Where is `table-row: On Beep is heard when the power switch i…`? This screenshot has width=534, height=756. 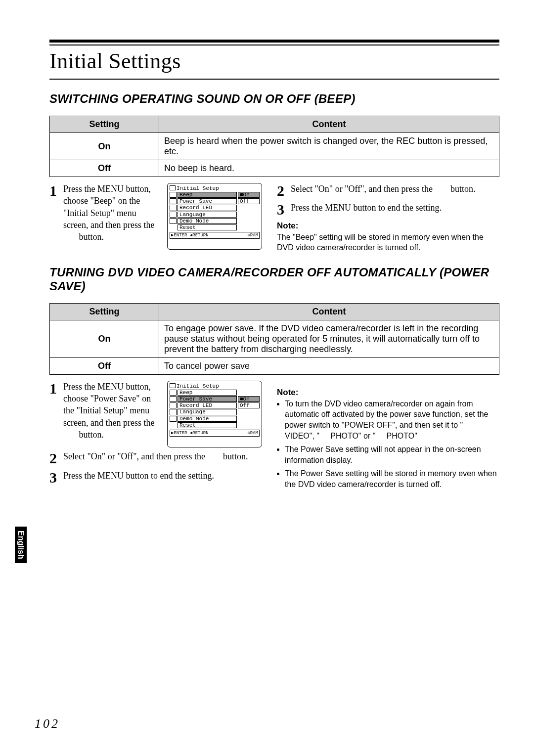 table-row: On Beep is heard when the power switch i… is located at coordinates (275, 146).